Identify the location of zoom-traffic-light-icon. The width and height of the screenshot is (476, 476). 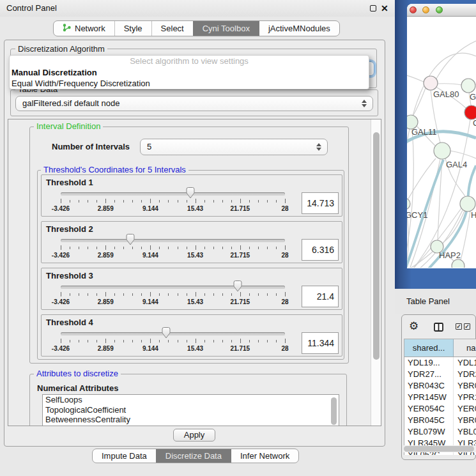
(440, 10).